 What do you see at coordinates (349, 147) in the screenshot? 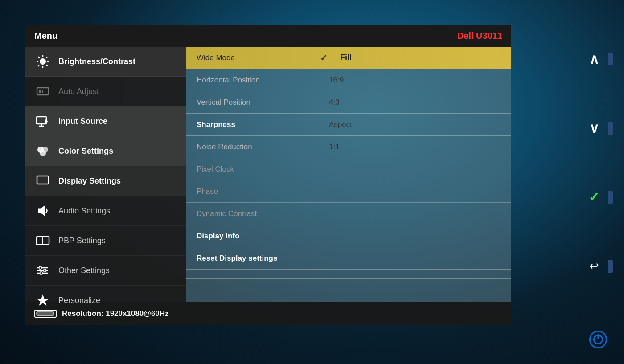
I see `submenu-item-noise-reduction: Noise Reduction 1:1` at bounding box center [349, 147].